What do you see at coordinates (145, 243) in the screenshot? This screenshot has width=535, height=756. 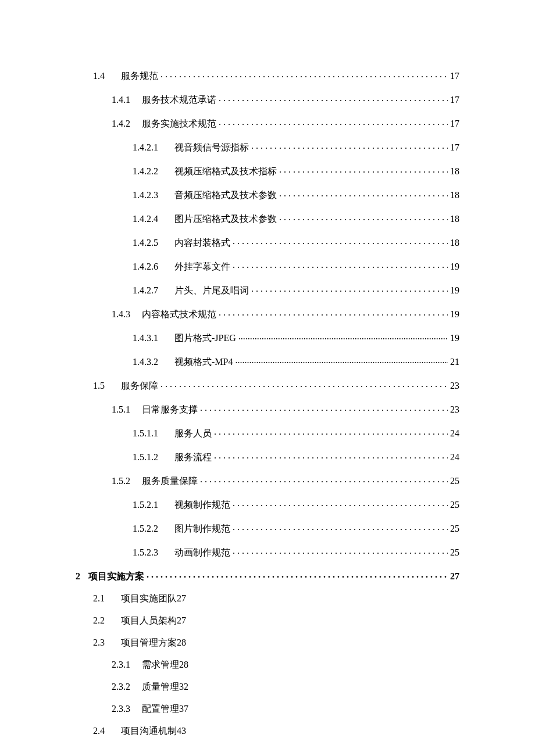 I see `toc-entry-number: 1.4.2.5` at bounding box center [145, 243].